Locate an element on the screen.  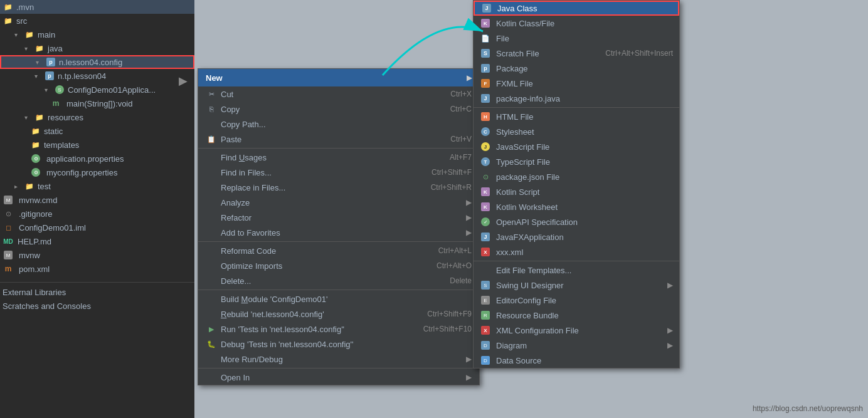
method-icon: m is located at coordinates (56, 103).